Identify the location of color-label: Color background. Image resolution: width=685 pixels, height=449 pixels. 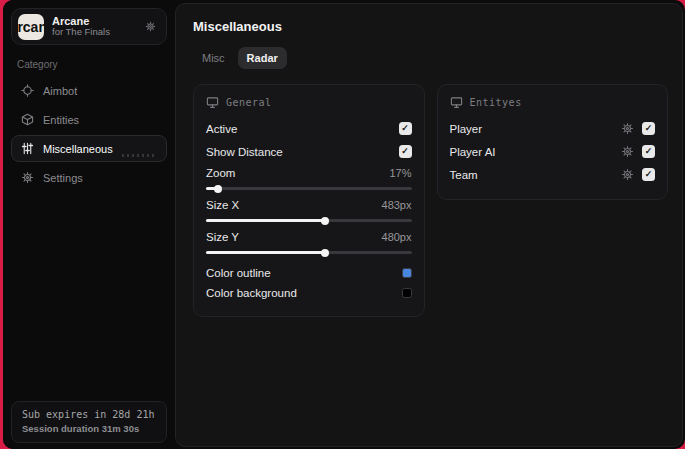
(252, 293).